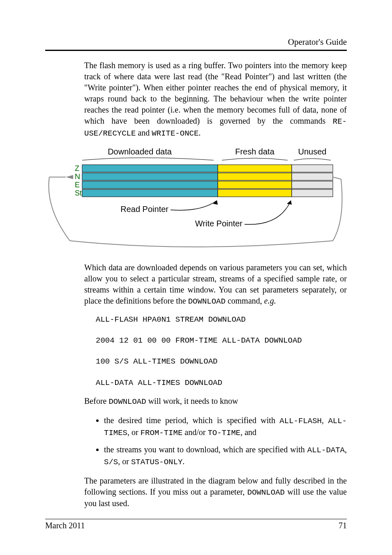 The width and height of the screenshot is (392, 555). What do you see at coordinates (96, 401) in the screenshot?
I see `text: Before` at bounding box center [96, 401].